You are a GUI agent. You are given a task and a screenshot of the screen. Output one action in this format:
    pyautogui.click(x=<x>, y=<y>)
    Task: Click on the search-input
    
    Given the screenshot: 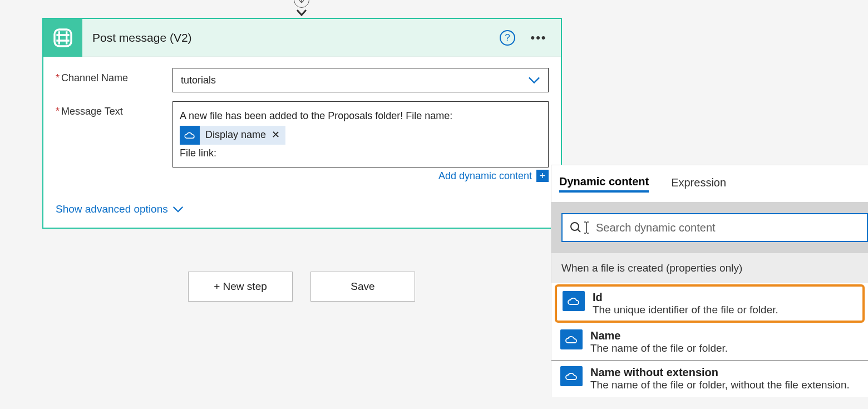 What is the action you would take?
    pyautogui.click(x=728, y=228)
    